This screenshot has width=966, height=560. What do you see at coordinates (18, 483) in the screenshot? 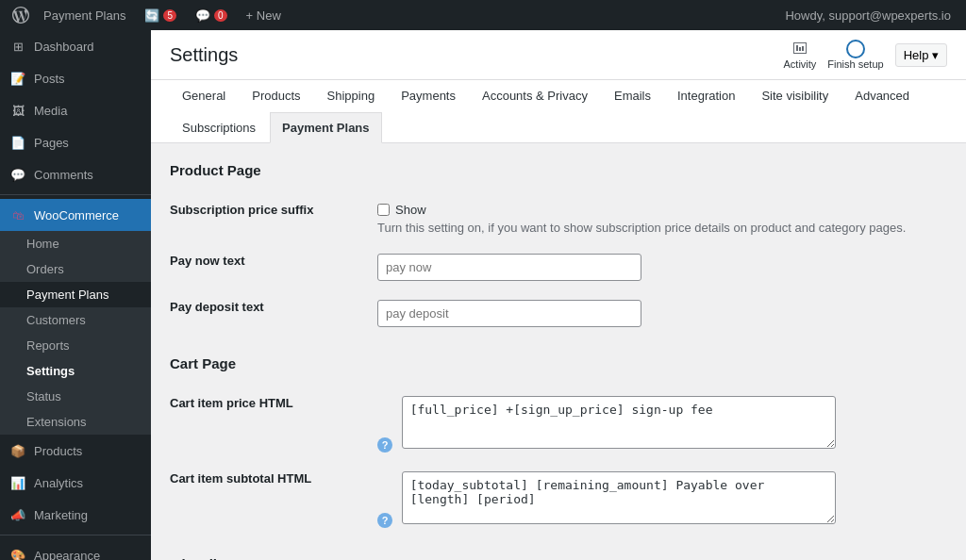
I see `analytics-icon: 📊` at bounding box center [18, 483].